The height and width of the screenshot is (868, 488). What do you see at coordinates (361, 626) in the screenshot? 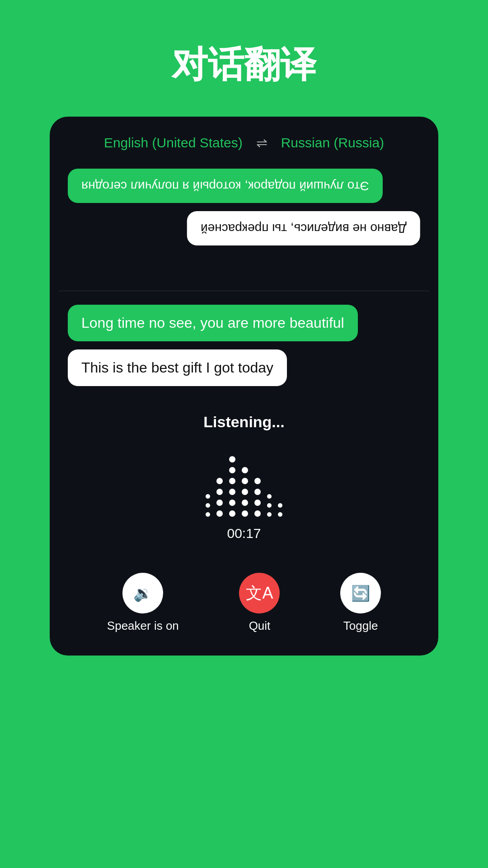
I see `toggle-label: Toggle` at bounding box center [361, 626].